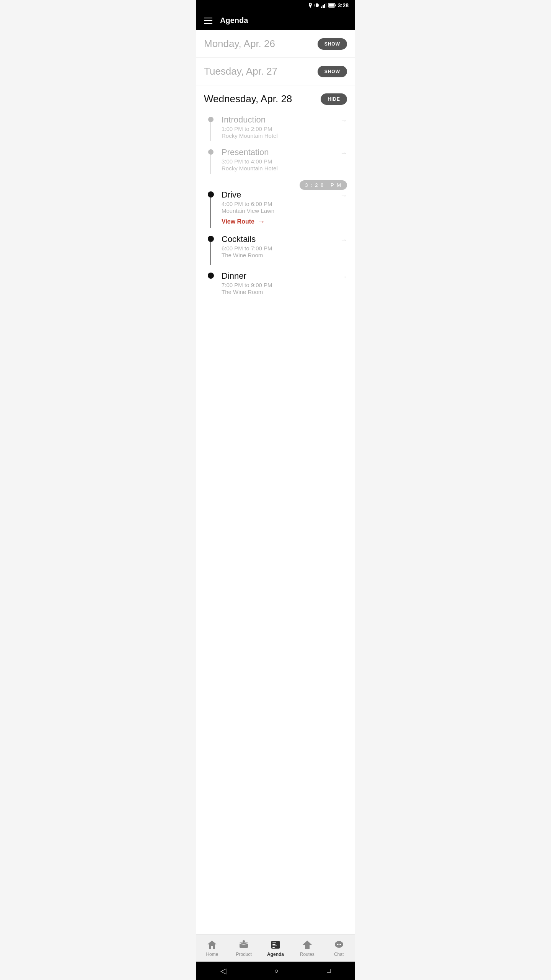 This screenshot has height=980, width=551. I want to click on view-route-button: View Route →, so click(281, 221).